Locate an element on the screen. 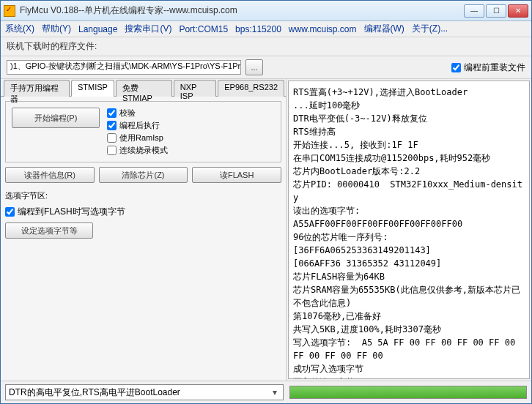  log-line: 写入选项字节: A5 5A FF 00 FF 00 FF 00 FF 00 FF… is located at coordinates (409, 349).